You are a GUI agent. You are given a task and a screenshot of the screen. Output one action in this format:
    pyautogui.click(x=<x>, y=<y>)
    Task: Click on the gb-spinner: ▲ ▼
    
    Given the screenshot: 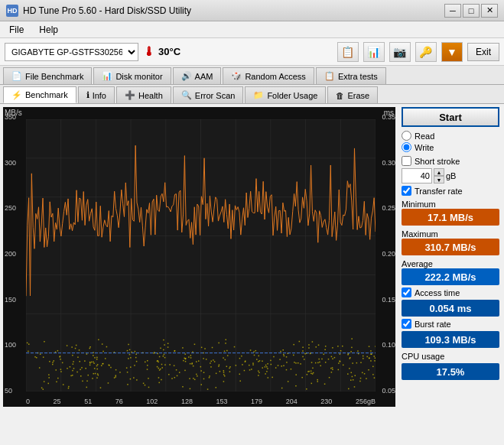 What is the action you would take?
    pyautogui.click(x=439, y=176)
    